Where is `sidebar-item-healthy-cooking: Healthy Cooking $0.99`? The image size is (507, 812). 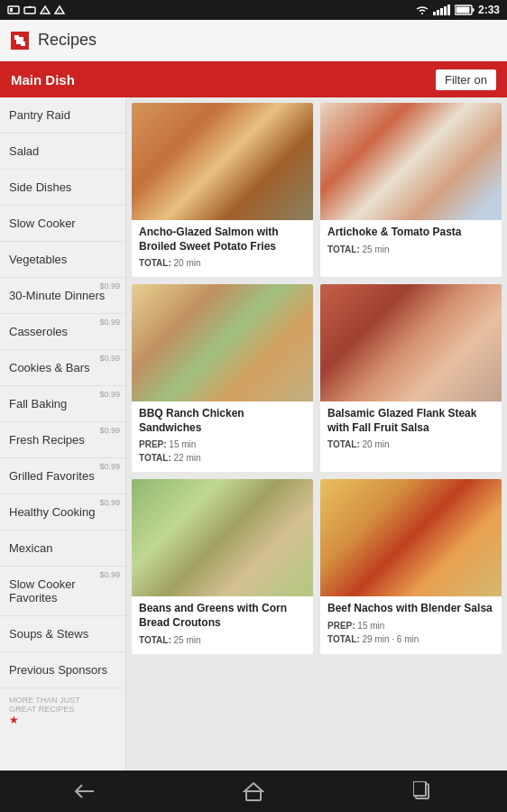
sidebar-item-healthy-cooking: Healthy Cooking $0.99 is located at coordinates (63, 512).